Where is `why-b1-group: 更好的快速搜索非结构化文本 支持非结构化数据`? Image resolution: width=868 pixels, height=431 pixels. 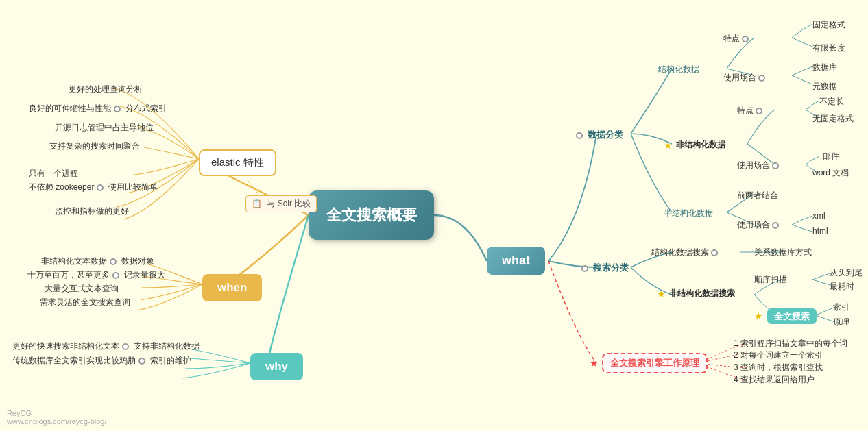 why-b1-group: 更好的快速搜索非结构化文本 支持非结构化数据 is located at coordinates (106, 347).